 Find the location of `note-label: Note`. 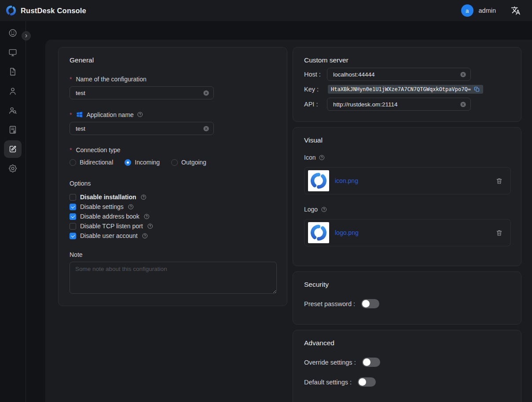

note-label: Note is located at coordinates (172, 255).